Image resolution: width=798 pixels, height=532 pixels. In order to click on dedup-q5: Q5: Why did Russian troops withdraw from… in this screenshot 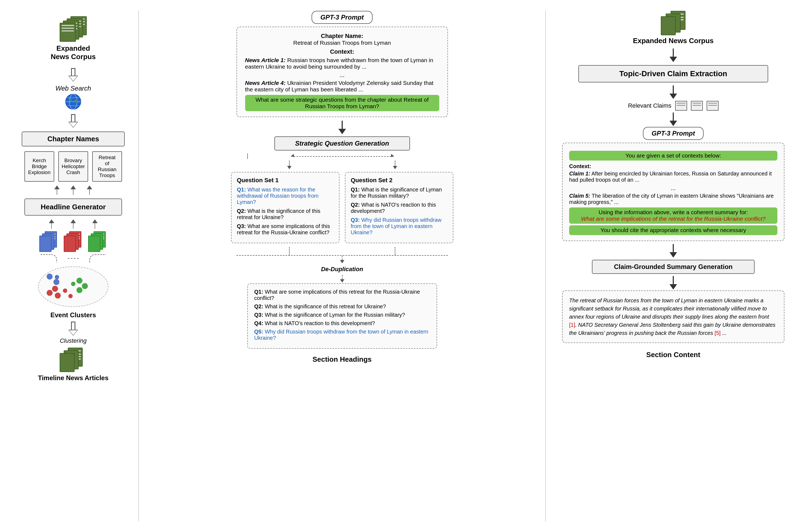, I will do `click(342, 335)`.